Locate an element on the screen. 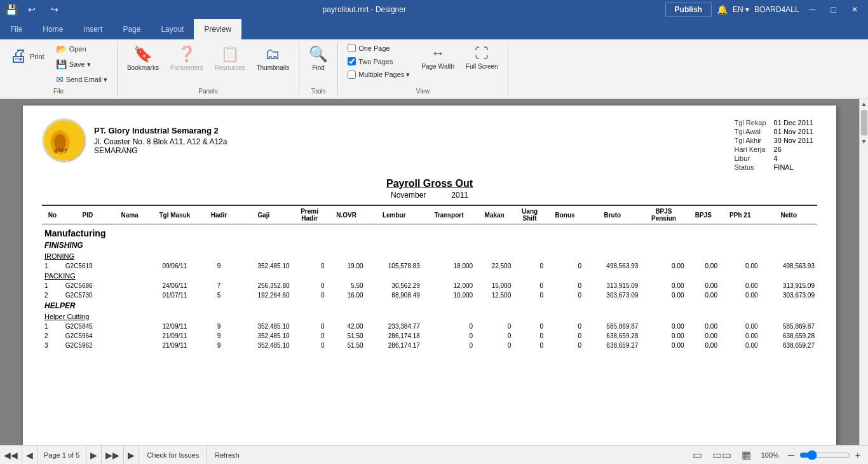 The width and height of the screenshot is (868, 464). maximize-btn: □ is located at coordinates (834, 10).